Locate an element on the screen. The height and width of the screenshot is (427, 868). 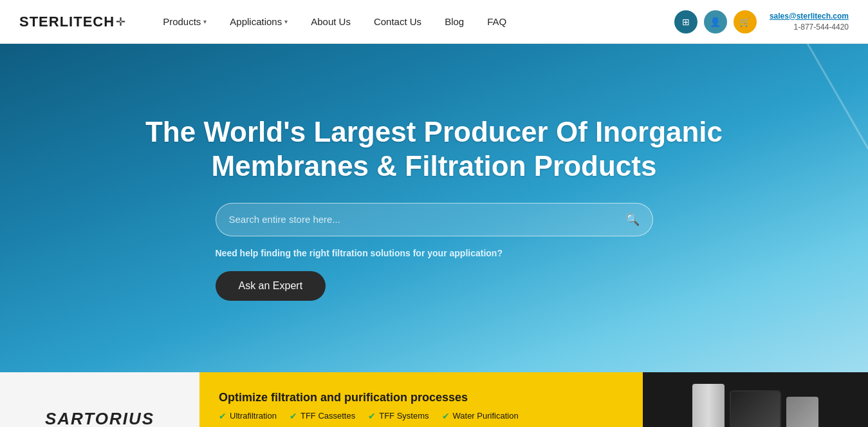
nav-contact-us: Contact Us is located at coordinates (398, 22).